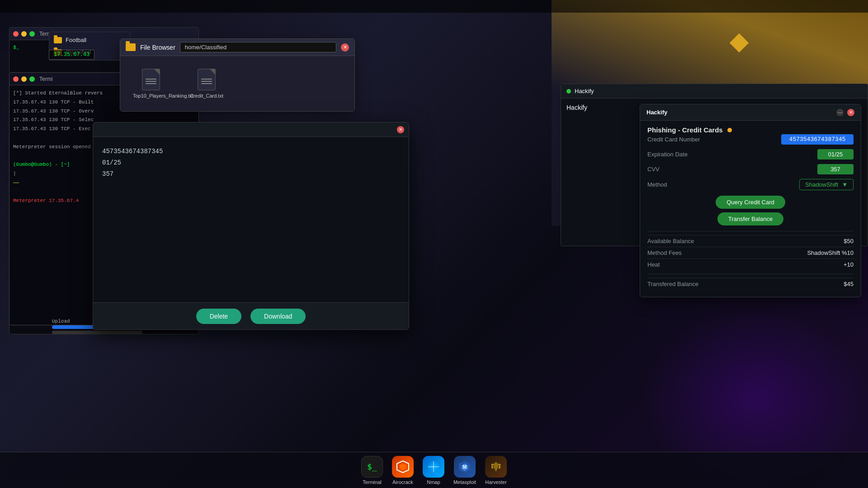 This screenshot has width=868, height=488. I want to click on hackify-bg-title: Hackify, so click(584, 91).